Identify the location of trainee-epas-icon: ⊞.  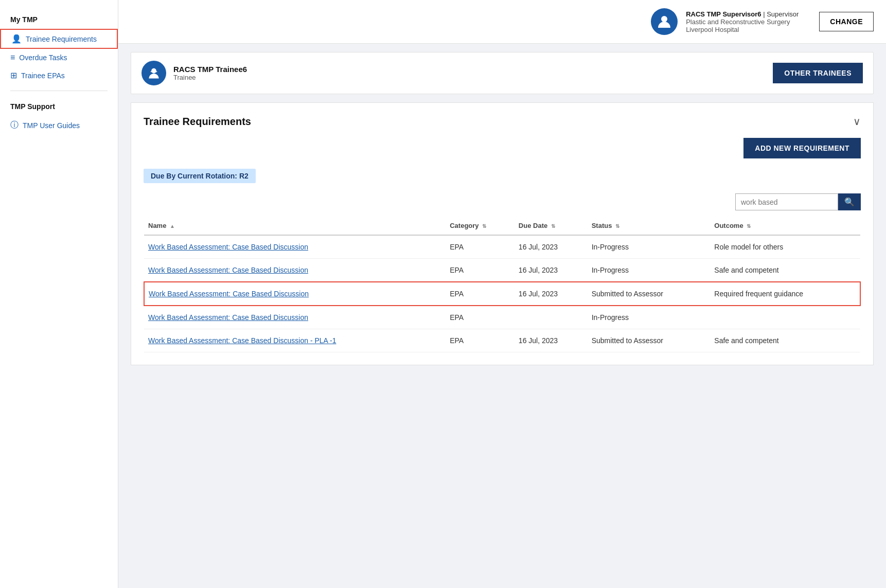
(13, 75).